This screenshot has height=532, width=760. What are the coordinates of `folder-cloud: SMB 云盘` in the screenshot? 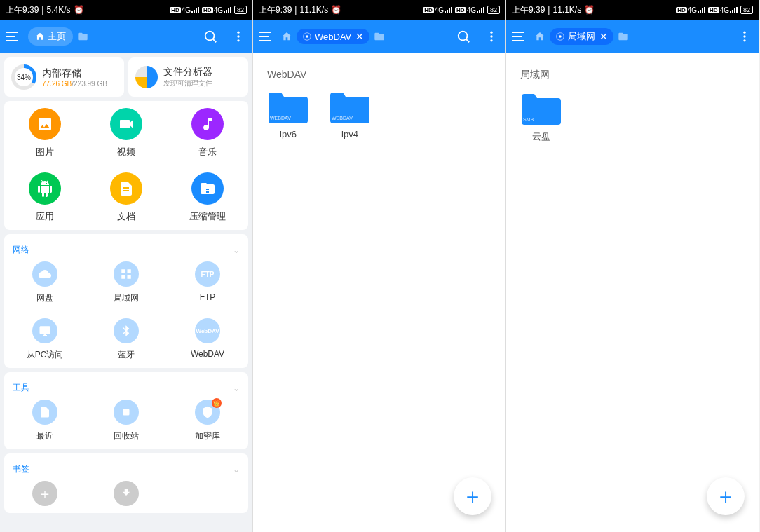 It's located at (541, 117).